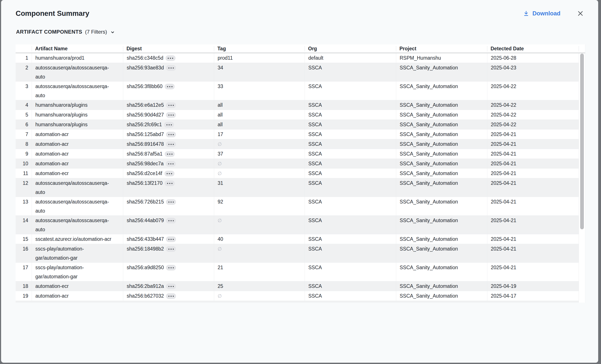  Describe the element at coordinates (168, 173) in the screenshot. I see `digest-cell: sha256:d2ce14f` at that location.